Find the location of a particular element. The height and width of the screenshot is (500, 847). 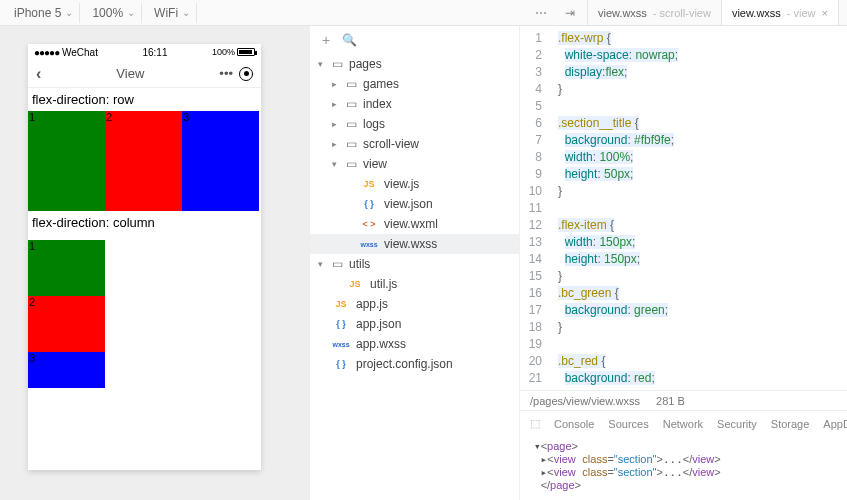

wxml-icon: < > is located at coordinates (369, 224).